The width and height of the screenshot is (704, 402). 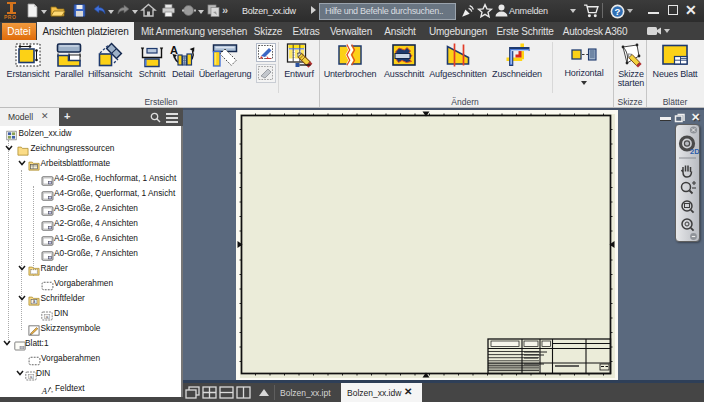 I want to click on svg-text: a, so click(x=34, y=302).